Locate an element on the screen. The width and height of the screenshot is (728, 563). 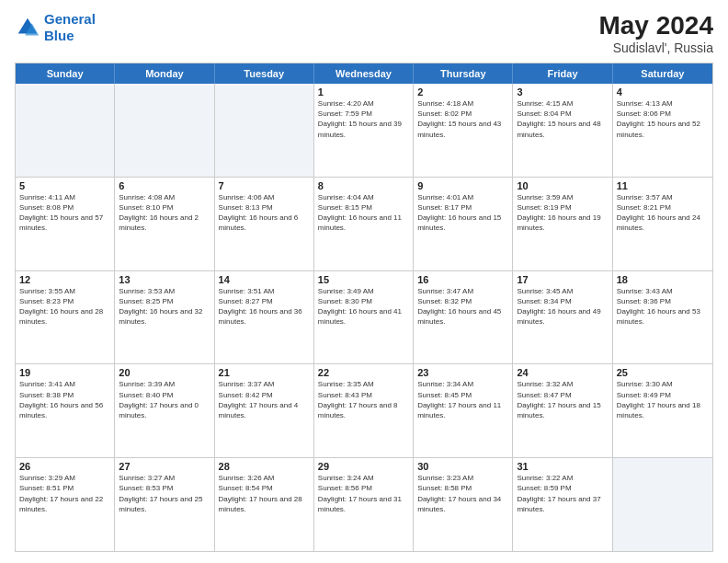
calendar-cell: 25Sunrise: 3:30 AMSunset: 8:49 PMDayligh… is located at coordinates (663, 410).